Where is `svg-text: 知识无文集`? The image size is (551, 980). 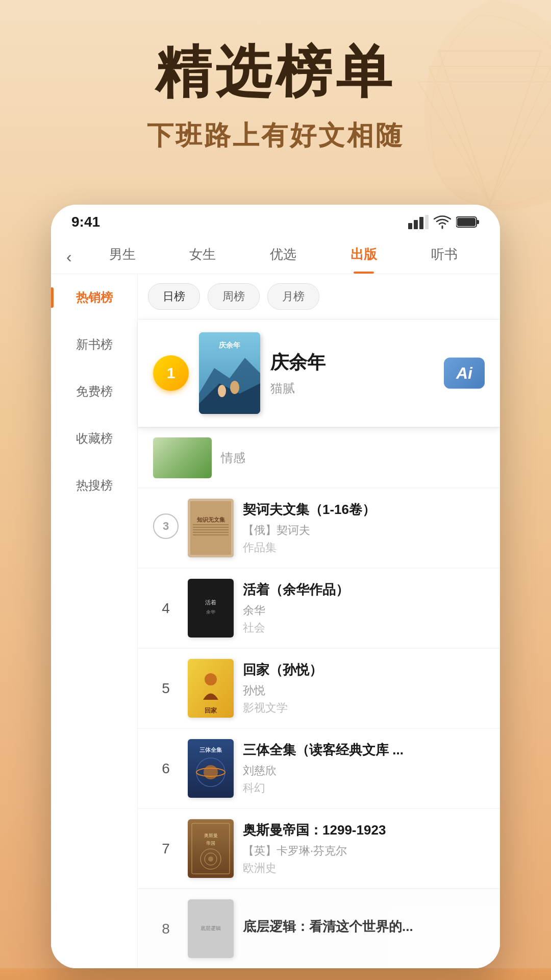
svg-text: 知识无文集 is located at coordinates (211, 520).